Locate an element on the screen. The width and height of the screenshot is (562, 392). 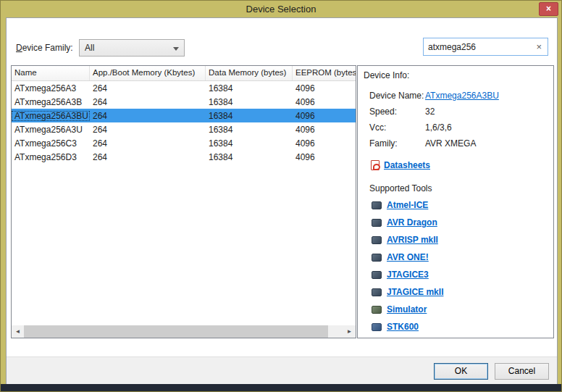
scroll-right-icon: ► is located at coordinates (349, 332).